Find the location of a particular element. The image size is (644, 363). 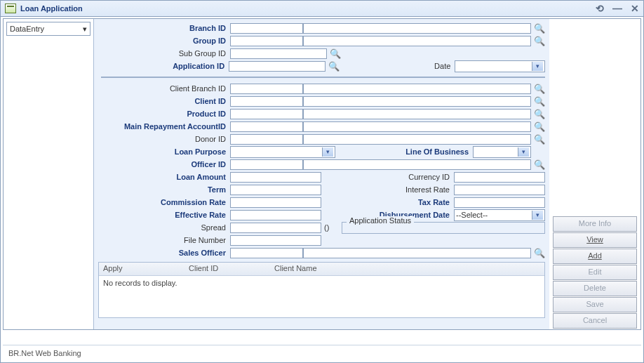

effective-rate-label: Effective Rate is located at coordinates (166, 215).